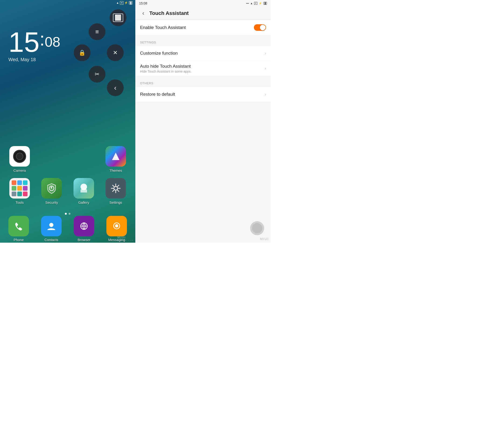 Image resolution: width=504 pixels, height=448 pixels. Describe the element at coordinates (201, 66) in the screenshot. I see `auto-hide-title: Auto hide Touch Assistant` at that location.